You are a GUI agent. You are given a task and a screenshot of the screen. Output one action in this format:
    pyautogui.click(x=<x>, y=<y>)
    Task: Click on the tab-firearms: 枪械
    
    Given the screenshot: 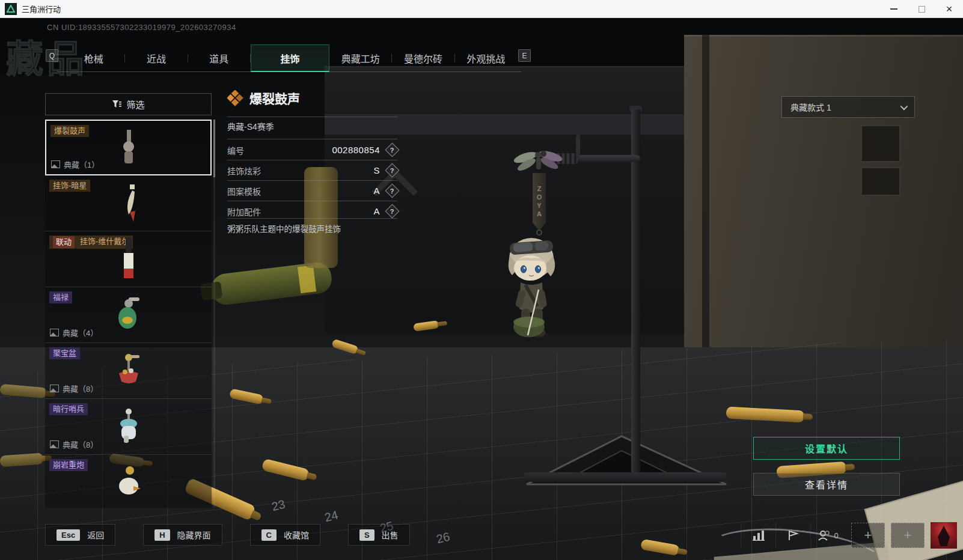 What is the action you would take?
    pyautogui.click(x=94, y=58)
    